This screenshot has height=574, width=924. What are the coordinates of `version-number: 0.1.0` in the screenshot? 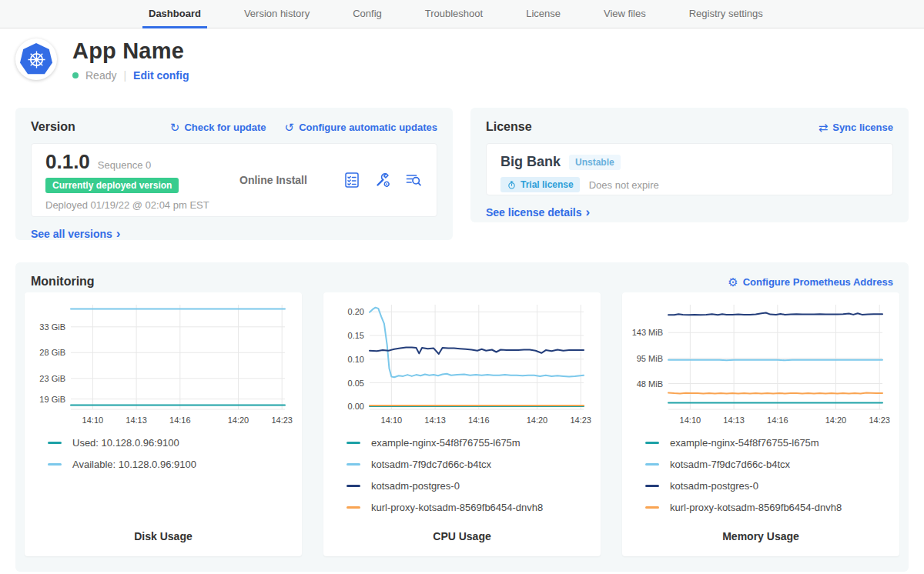 It's located at (68, 162).